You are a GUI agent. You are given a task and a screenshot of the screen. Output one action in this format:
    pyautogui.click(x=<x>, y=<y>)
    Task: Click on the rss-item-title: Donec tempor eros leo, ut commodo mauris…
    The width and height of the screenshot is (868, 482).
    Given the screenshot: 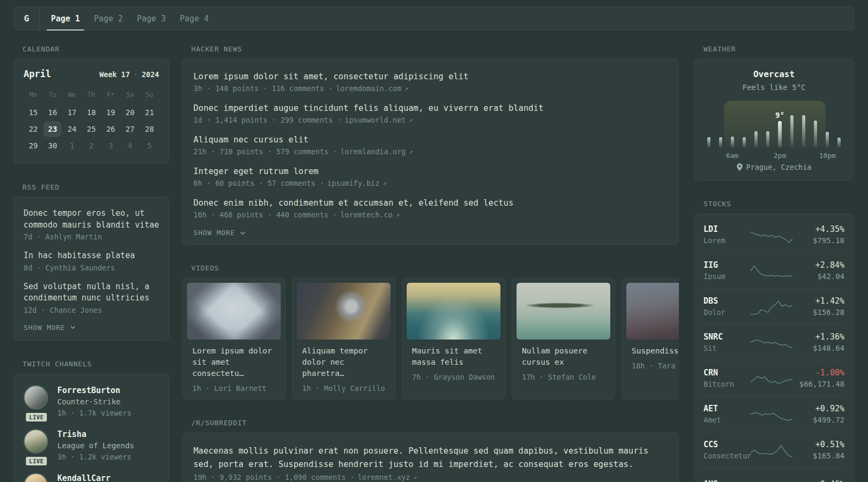 What is the action you would take?
    pyautogui.click(x=91, y=220)
    